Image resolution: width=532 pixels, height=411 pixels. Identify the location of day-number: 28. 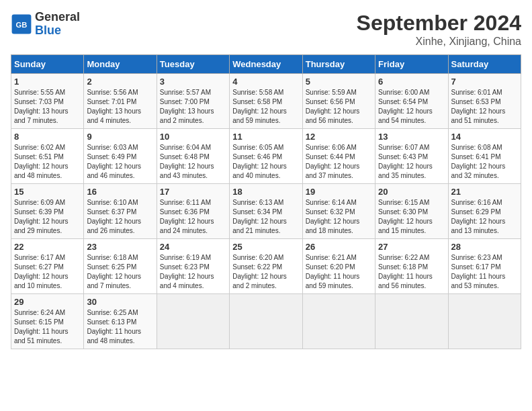
(485, 247).